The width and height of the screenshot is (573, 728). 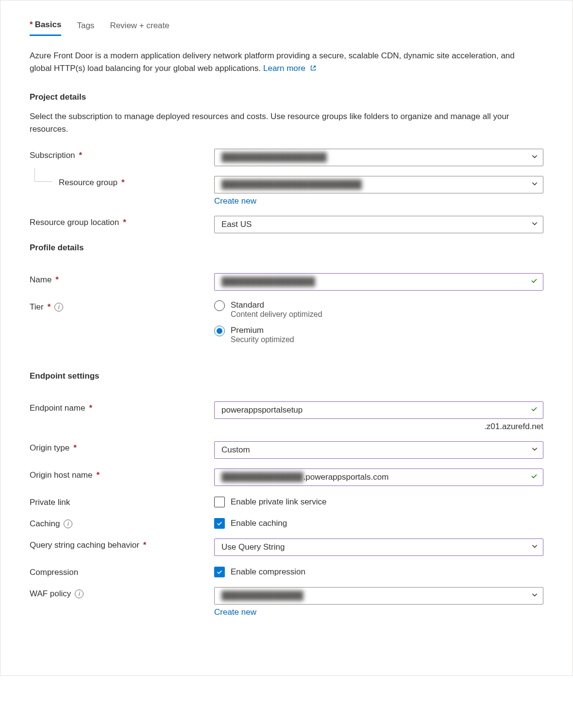 What do you see at coordinates (41, 280) in the screenshot?
I see `label-text: Name` at bounding box center [41, 280].